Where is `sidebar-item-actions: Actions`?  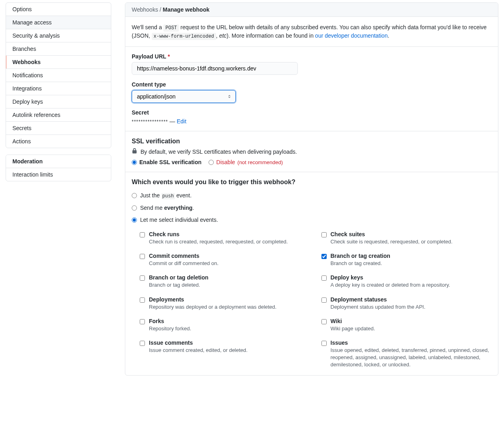 sidebar-item-actions: Actions is located at coordinates (58, 141).